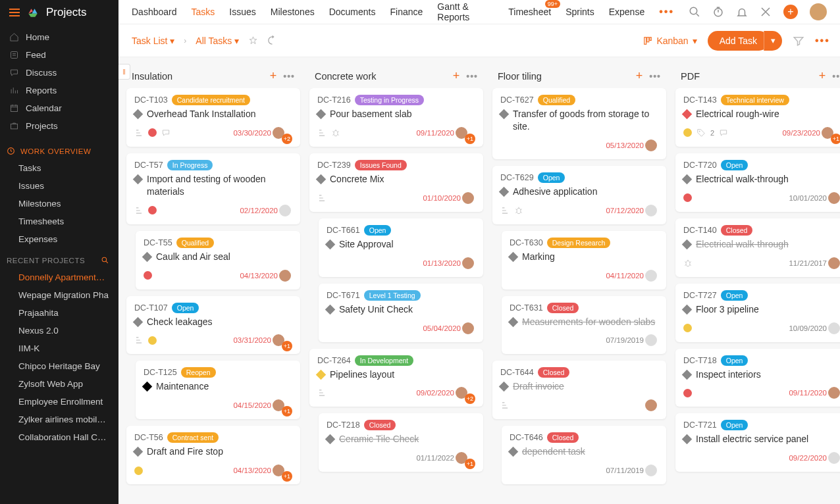  Describe the element at coordinates (59, 278) in the screenshot. I see `recent-project-item: Donnelly Apartments C` at that location.